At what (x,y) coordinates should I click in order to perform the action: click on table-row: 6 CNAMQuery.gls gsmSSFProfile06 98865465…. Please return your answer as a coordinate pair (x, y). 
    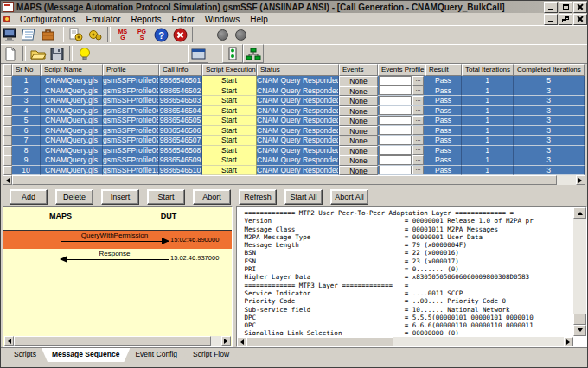
    Looking at the image, I should click on (294, 131).